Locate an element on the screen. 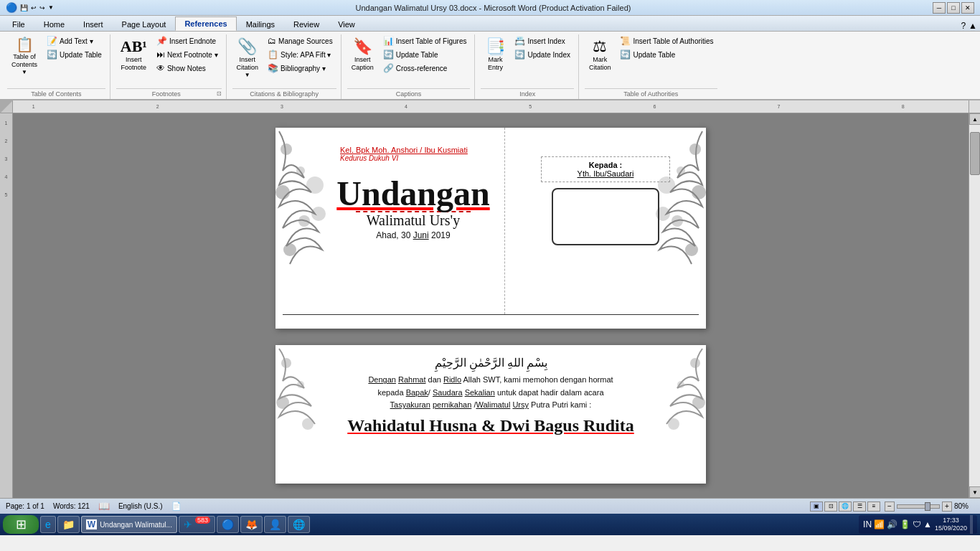 This screenshot has width=980, height=551. insert-index-button: 📇 Insert Index is located at coordinates (542, 41).